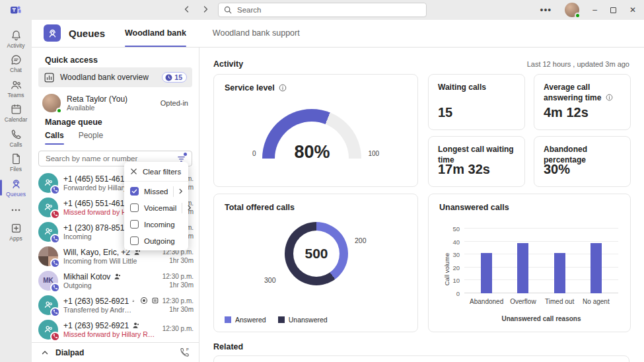 The height and width of the screenshot is (362, 644). Describe the element at coordinates (577, 16) in the screenshot. I see `presence-available-dot` at that location.